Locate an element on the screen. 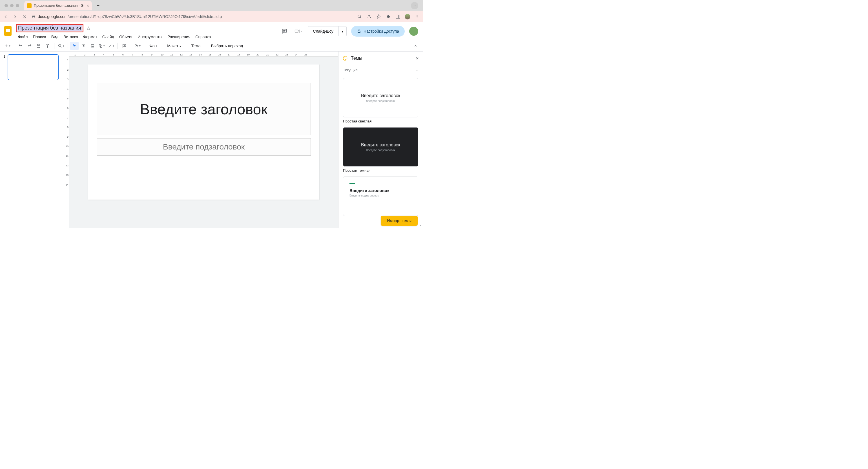  slideshow-label: Слайд-шоу is located at coordinates (323, 31).